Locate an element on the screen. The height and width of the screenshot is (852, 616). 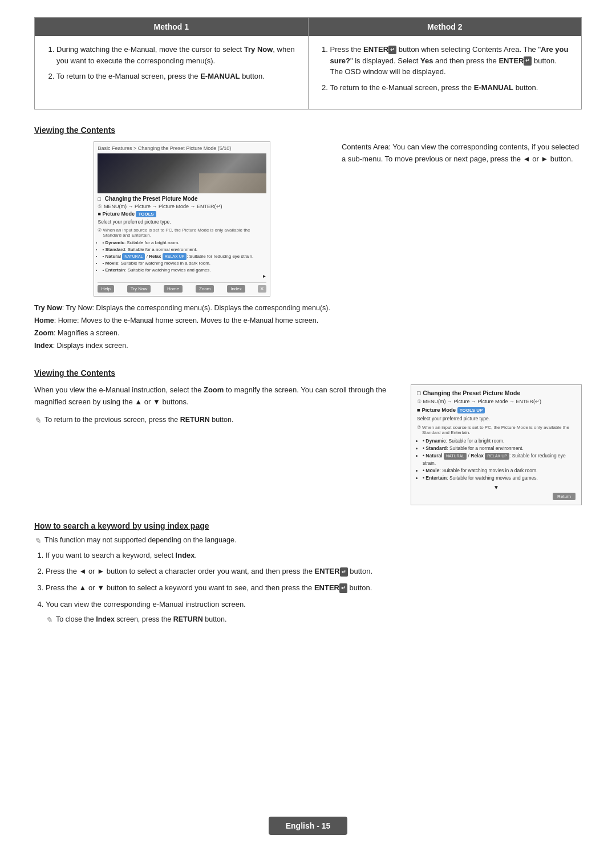
mode-badge: TOOLS is located at coordinates (146, 214).